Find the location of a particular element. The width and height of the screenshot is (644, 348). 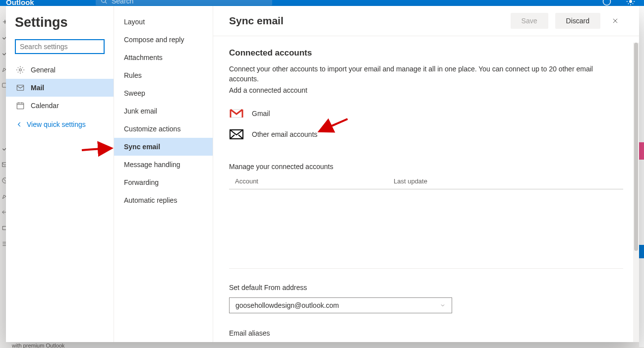

email-aliases-label: Email aliases is located at coordinates (426, 333).